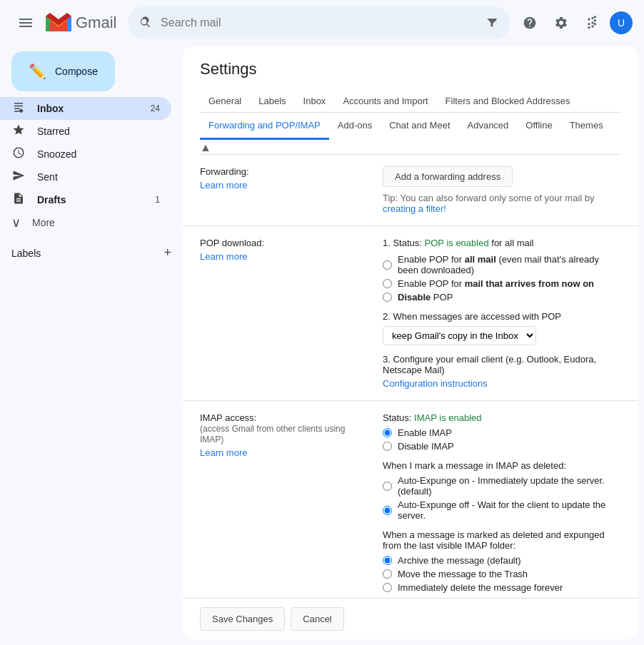  What do you see at coordinates (502, 498) in the screenshot?
I see `imap-deleted-options: Auto-Expunge on - Immediately update the…` at bounding box center [502, 498].